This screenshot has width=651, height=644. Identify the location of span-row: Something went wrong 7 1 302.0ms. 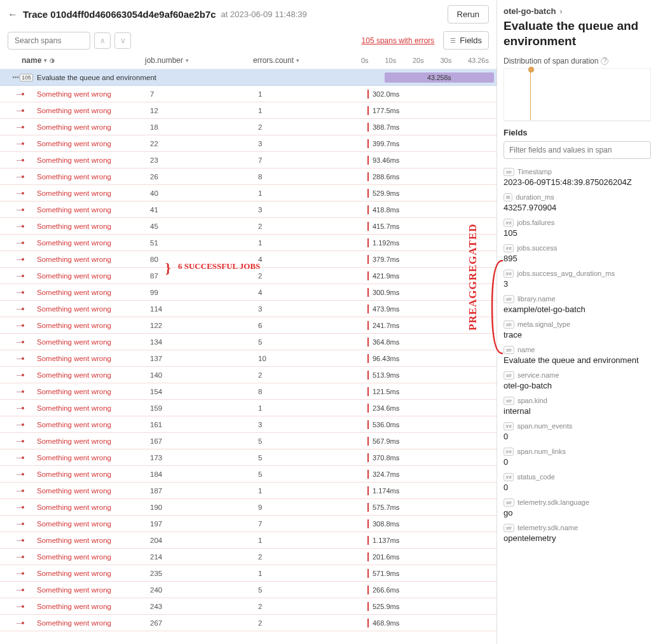
(248, 94).